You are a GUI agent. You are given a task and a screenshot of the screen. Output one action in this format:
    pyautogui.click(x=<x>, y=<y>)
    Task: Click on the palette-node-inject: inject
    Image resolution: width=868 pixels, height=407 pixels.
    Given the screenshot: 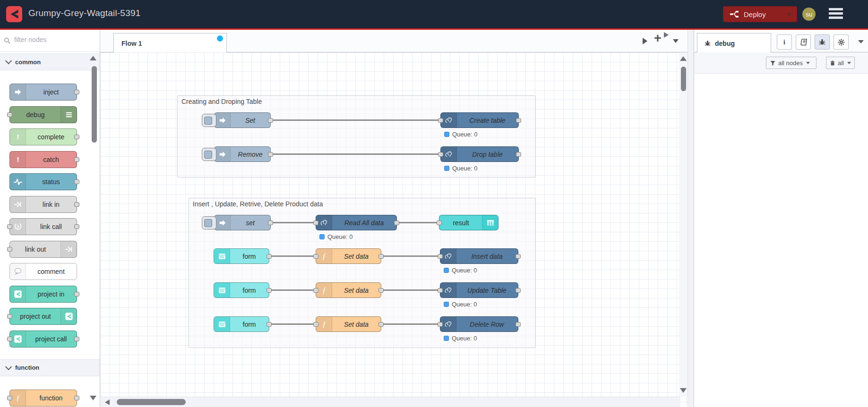 What is the action you would take?
    pyautogui.click(x=43, y=92)
    